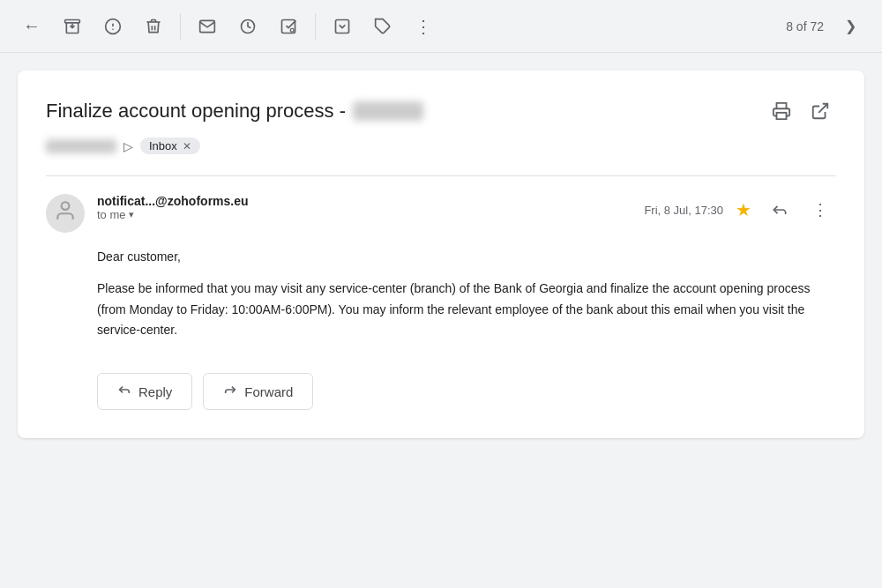 The image size is (882, 588). What do you see at coordinates (423, 26) in the screenshot?
I see `more-actions-button: ⋮` at bounding box center [423, 26].